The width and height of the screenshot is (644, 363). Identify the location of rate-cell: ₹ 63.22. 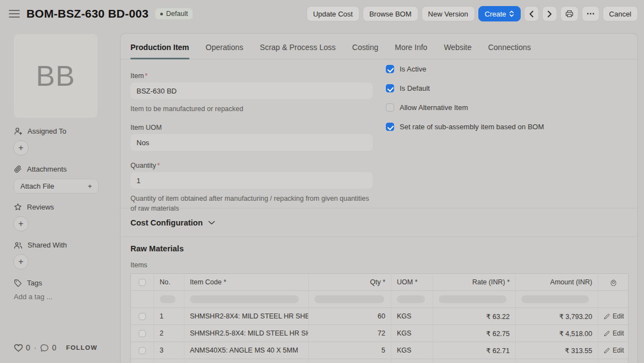
(474, 316).